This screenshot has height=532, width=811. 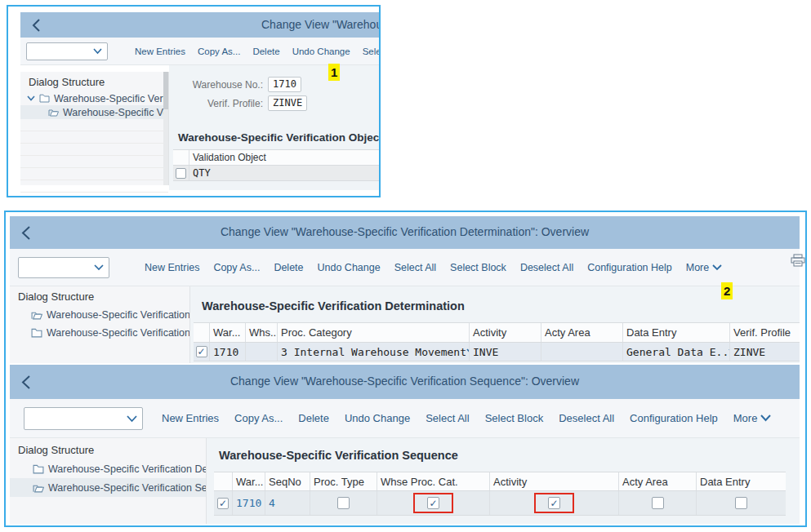 I want to click on proc-category-cell: 3 Internal Warehouse Movement, so click(x=374, y=352).